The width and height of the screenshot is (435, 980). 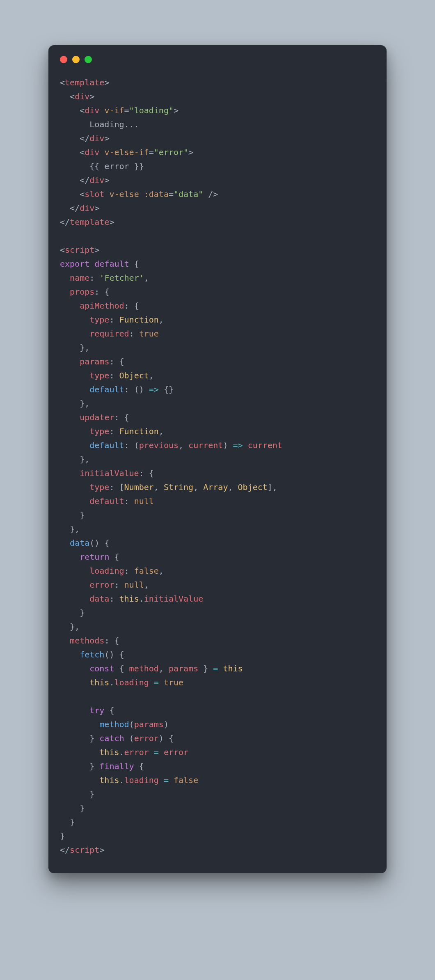 I want to click on code-token: try, so click(x=97, y=710).